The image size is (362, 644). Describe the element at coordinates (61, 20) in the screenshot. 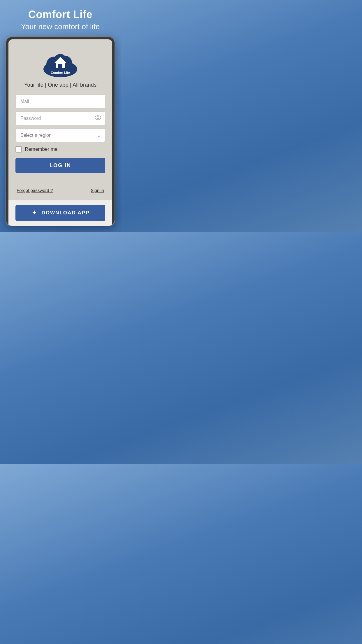

I see `app-header: Comfort Life Your new comfort of life` at that location.